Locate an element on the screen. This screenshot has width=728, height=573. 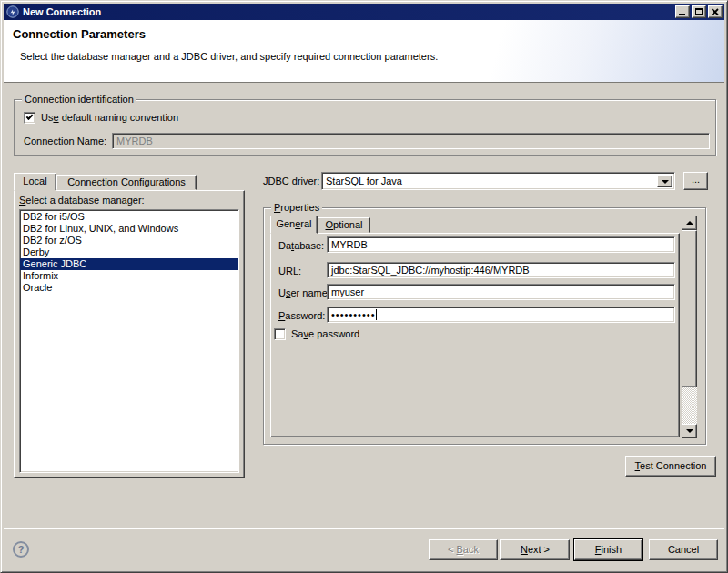
check-icon is located at coordinates (30, 116).